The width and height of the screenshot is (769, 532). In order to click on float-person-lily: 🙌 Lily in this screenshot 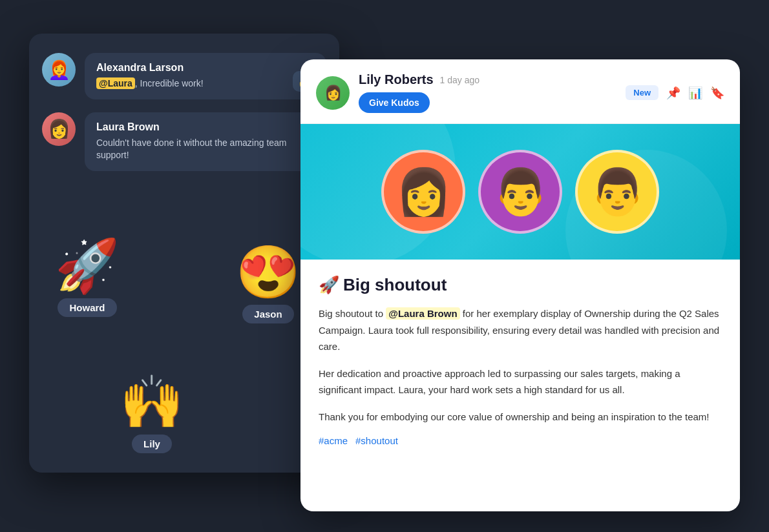, I will do `click(152, 414)`.